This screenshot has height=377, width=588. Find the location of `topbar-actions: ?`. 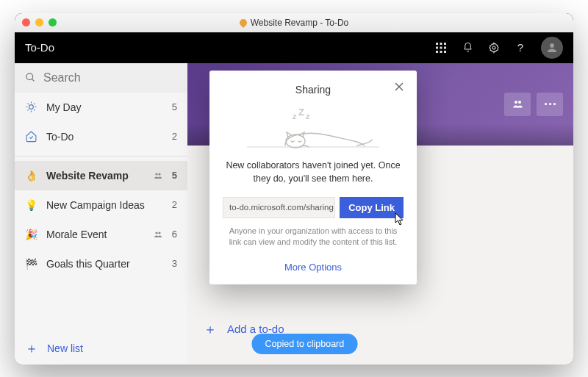

topbar-actions: ? is located at coordinates (499, 48).